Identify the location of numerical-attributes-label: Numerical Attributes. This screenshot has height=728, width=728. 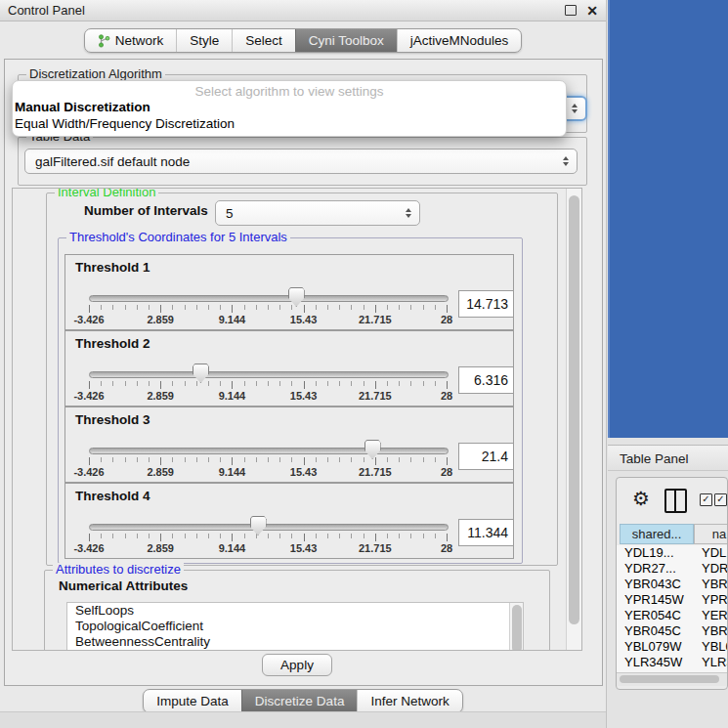
(123, 586).